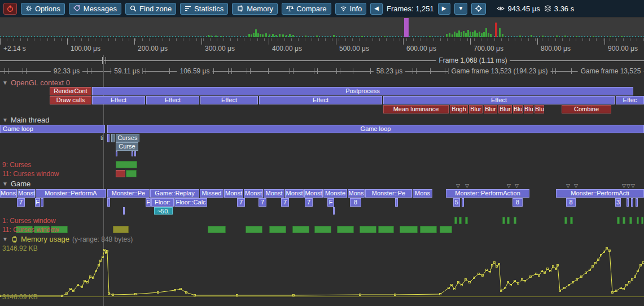 The width and height of the screenshot is (644, 306). Describe the element at coordinates (71, 91) in the screenshot. I see `zone-rendercont: RenderCont` at that location.